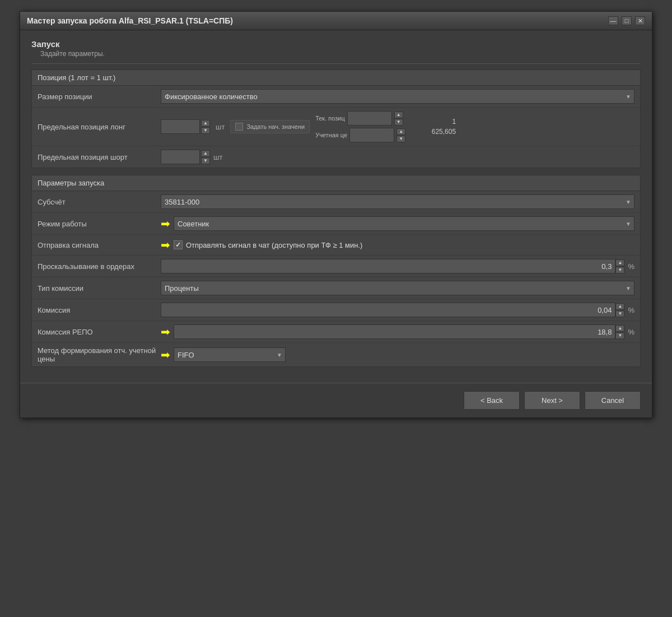 The height and width of the screenshot is (617, 672). Describe the element at coordinates (398, 332) in the screenshot. I see `params-control-commission_repo: ➡▲▼%` at that location.